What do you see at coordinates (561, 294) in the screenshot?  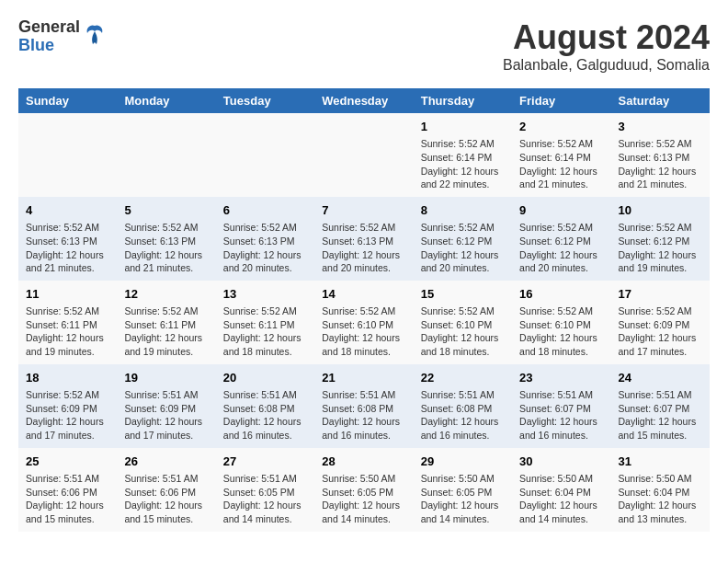 I see `day-number: 16` at bounding box center [561, 294].